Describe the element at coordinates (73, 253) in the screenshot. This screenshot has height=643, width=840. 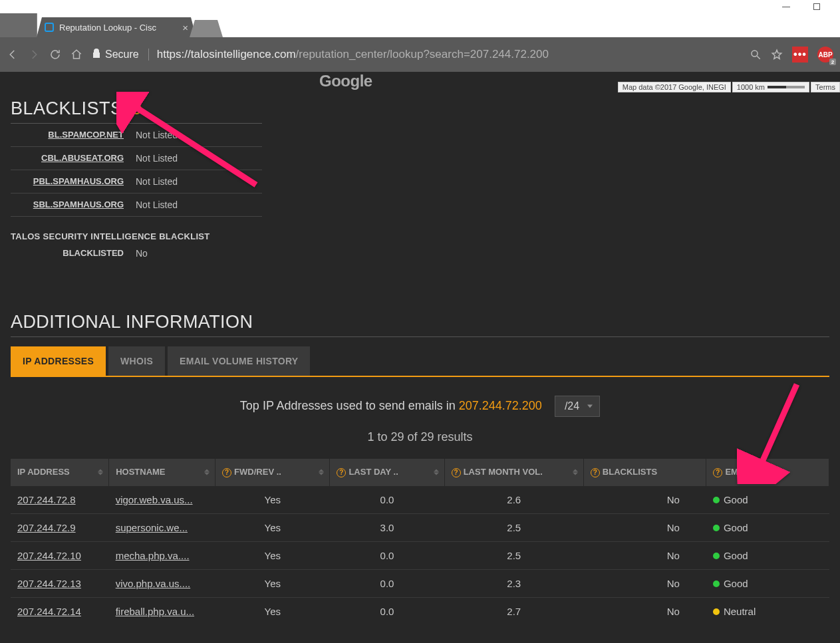
I see `talos-blacklist-label: BLACKLISTED` at that location.